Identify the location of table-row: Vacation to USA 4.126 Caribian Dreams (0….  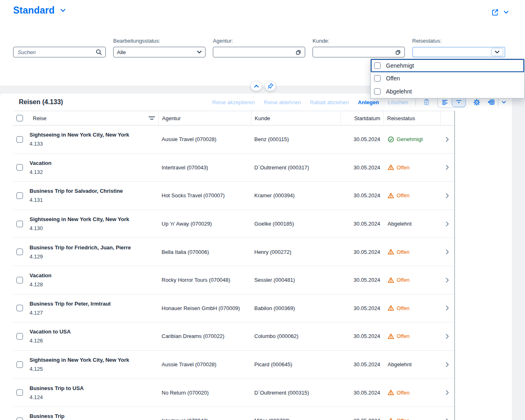
(234, 336).